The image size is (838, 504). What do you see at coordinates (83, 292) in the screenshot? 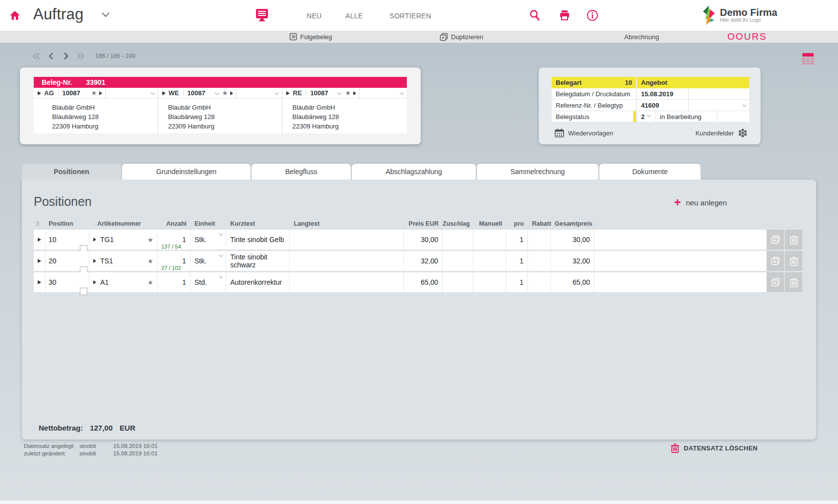
I see `row-checkbox` at bounding box center [83, 292].